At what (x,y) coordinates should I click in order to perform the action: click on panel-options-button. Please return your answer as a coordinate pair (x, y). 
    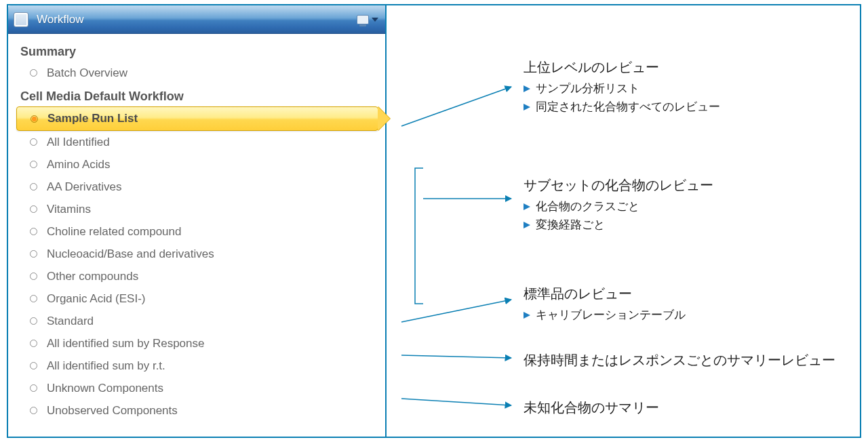
    Looking at the image, I should click on (368, 20).